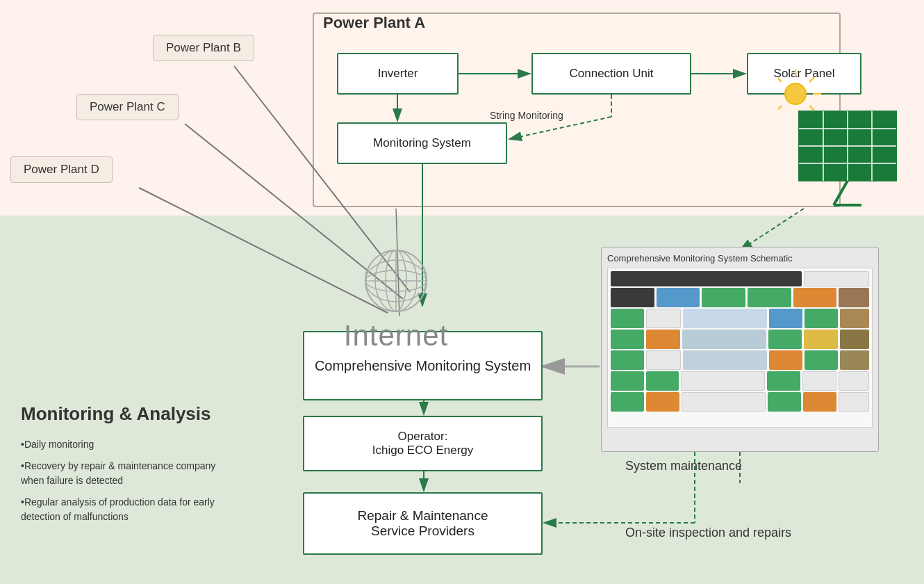  I want to click on schematic-screen, so click(740, 348).